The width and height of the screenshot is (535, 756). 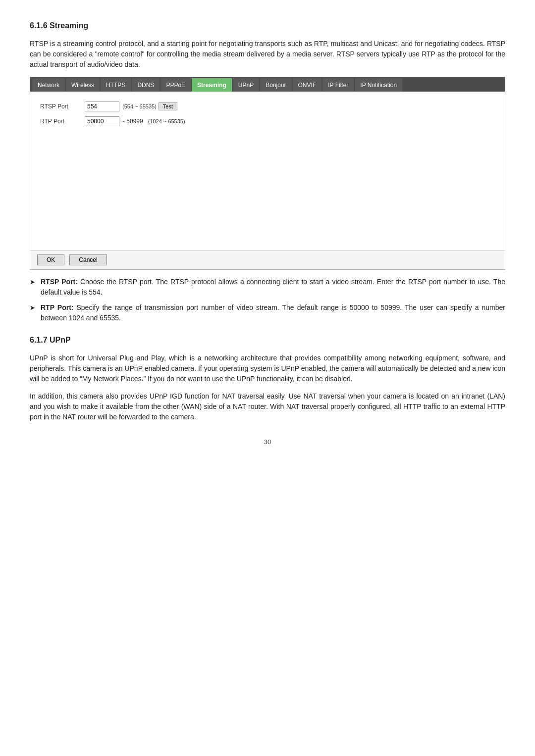 What do you see at coordinates (51, 260) in the screenshot?
I see `ok-button: OK` at bounding box center [51, 260].